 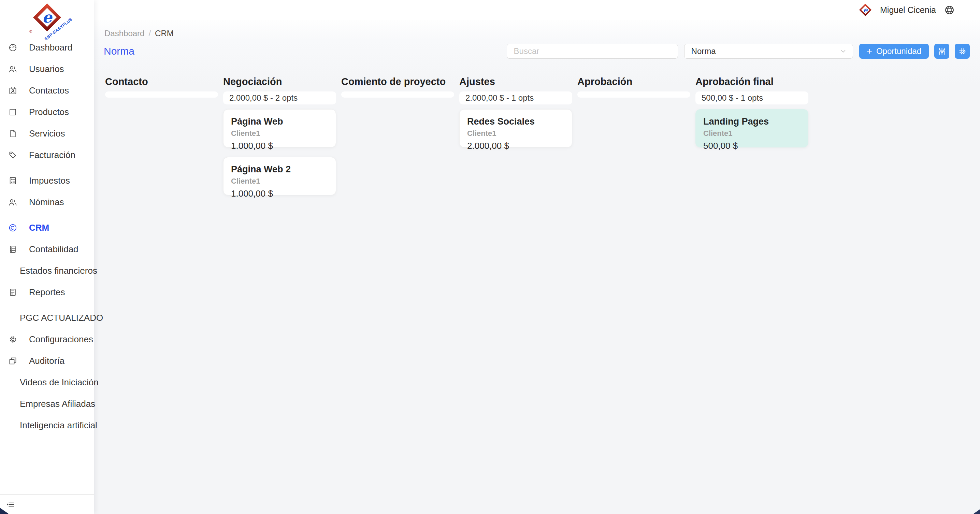 I want to click on brand-registered-mark: ®, so click(x=30, y=31).